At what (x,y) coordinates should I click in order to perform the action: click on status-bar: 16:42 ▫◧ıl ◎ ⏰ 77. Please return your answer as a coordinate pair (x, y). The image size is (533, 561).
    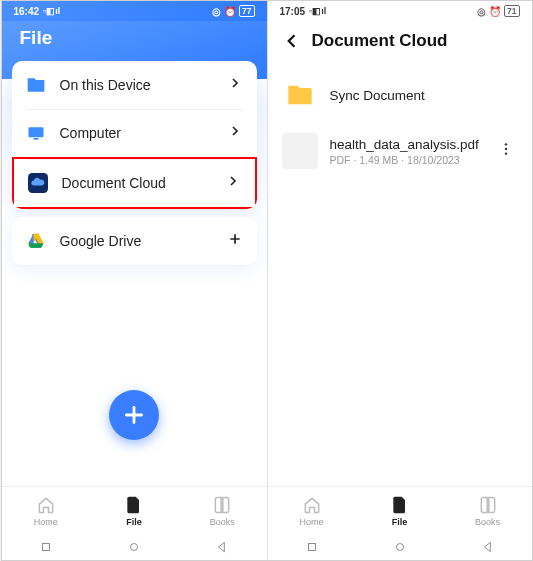
    Looking at the image, I should click on (134, 11).